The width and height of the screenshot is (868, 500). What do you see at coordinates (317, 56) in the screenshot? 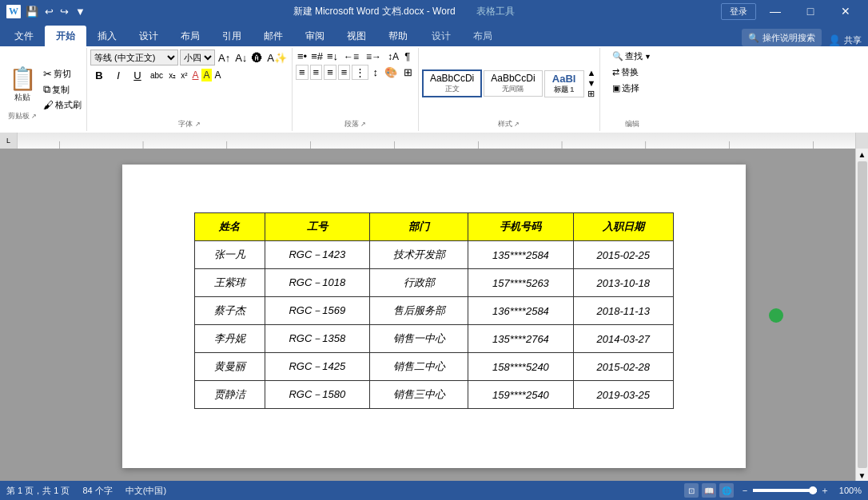
I see `numbering-button: ≡#` at bounding box center [317, 56].